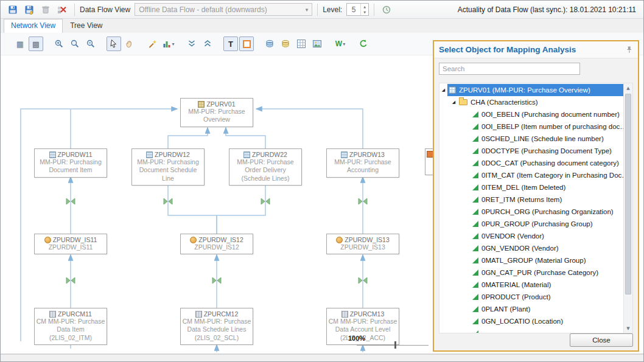 The height and width of the screenshot is (362, 644). What do you see at coordinates (601, 340) in the screenshot?
I see `close-button: Close` at bounding box center [601, 340].